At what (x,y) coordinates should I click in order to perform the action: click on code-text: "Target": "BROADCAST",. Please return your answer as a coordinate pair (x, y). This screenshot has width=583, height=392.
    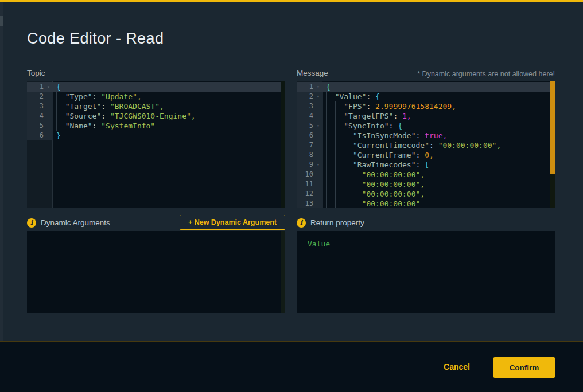
    Looking at the image, I should click on (169, 107).